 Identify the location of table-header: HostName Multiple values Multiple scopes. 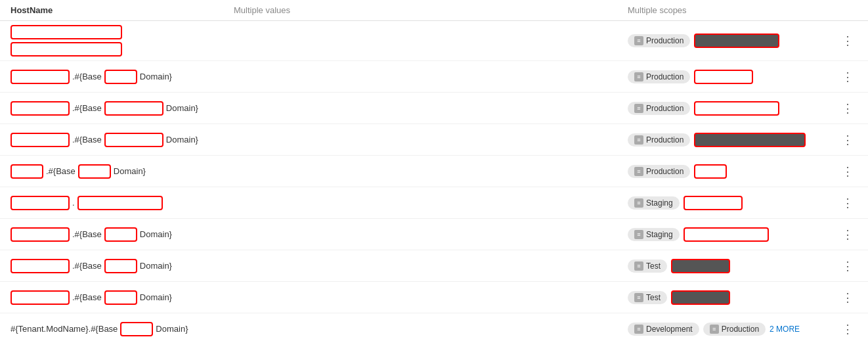
(434, 11).